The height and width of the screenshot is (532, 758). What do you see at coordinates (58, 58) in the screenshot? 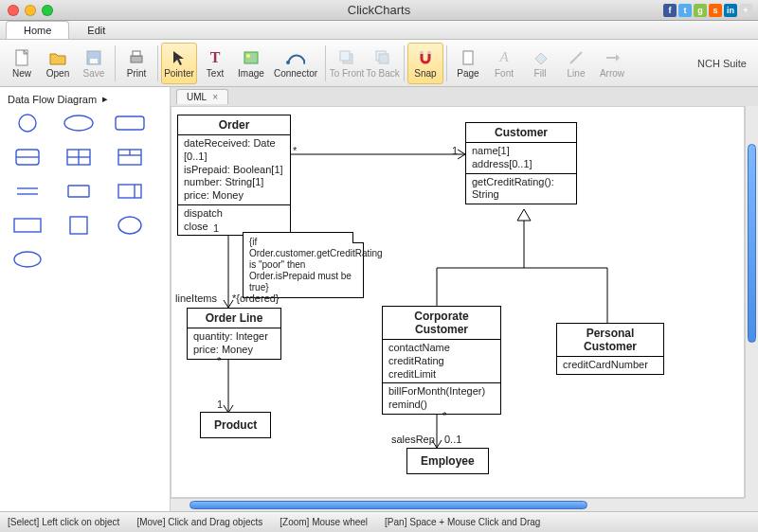
I see `open-icon` at bounding box center [58, 58].